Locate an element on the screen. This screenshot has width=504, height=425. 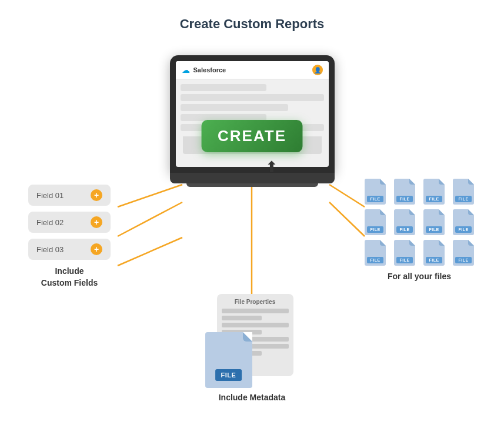
field-02-plus: + is located at coordinates (96, 222).